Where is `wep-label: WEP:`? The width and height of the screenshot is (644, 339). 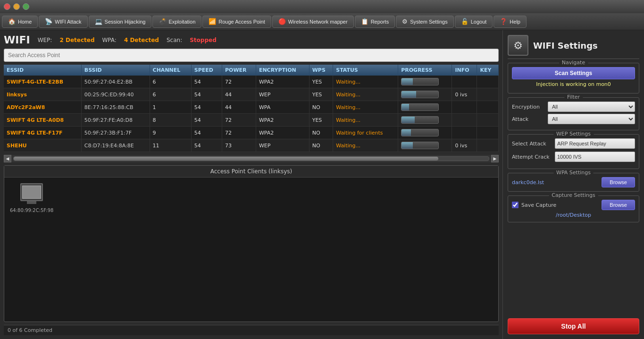
wep-label: WEP: is located at coordinates (45, 40).